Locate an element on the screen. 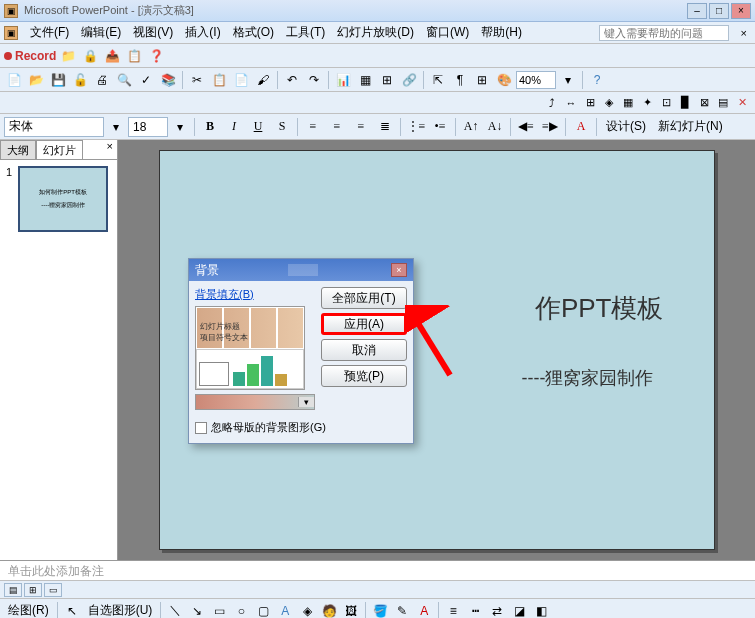 The width and height of the screenshot is (755, 618). draw-menu: 绘图(R) is located at coordinates (28, 610).